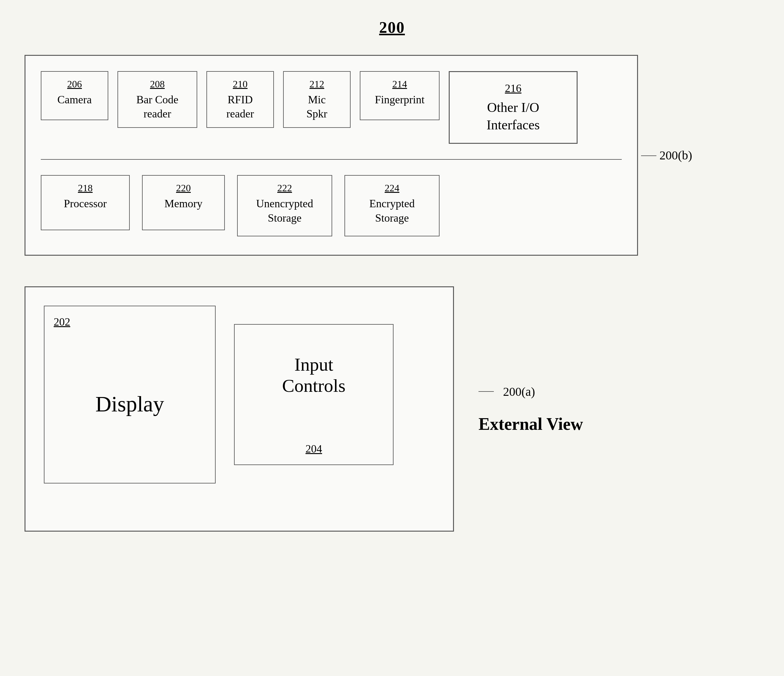 The image size is (784, 676). I want to click on processor-component: 218 Processor, so click(86, 203).